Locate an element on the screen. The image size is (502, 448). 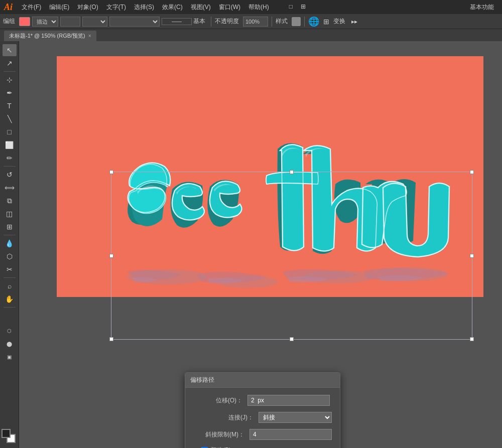
tool-pen: ✒ is located at coordinates (10, 93).